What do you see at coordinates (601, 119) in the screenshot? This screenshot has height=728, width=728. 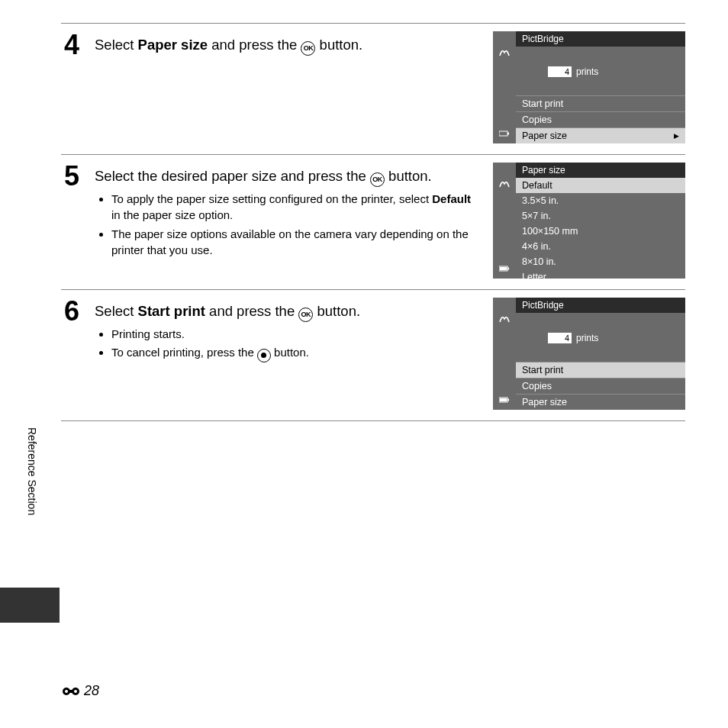 I see `screen-menu: Start print Copies Paper size ▶` at bounding box center [601, 119].